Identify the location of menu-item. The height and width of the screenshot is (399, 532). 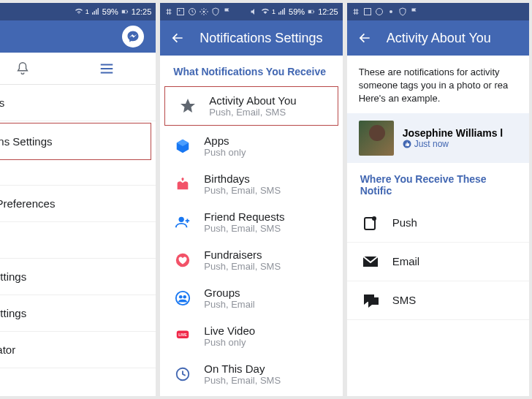
(77, 174).